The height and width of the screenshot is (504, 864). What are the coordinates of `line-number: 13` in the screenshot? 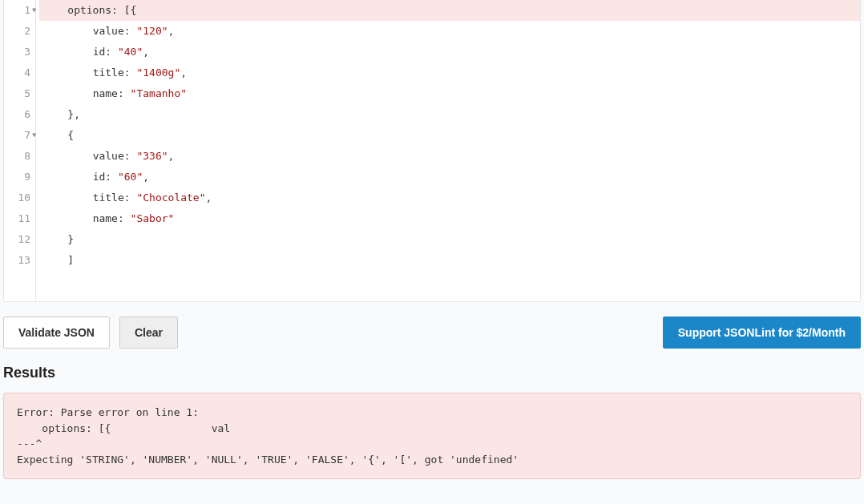 It's located at (19, 260).